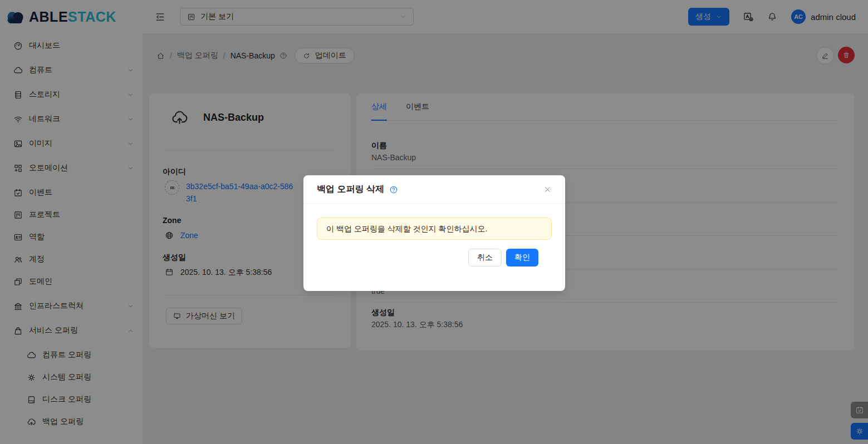 The width and height of the screenshot is (868, 444). I want to click on modal-body: 이 백업 오퍼링을 삭제할 것인지 확인하십시오. 취소 확인, so click(434, 235).